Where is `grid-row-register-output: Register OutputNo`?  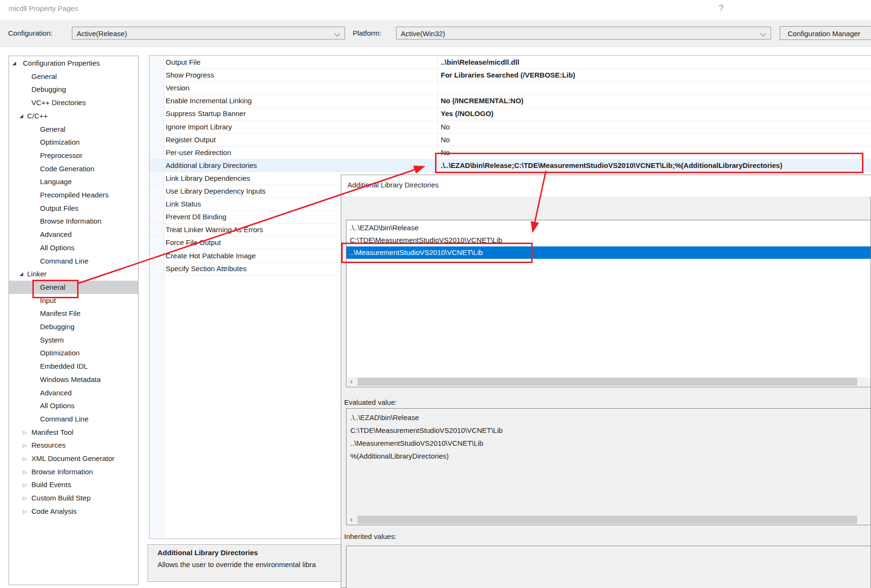 grid-row-register-output: Register OutputNo is located at coordinates (510, 140).